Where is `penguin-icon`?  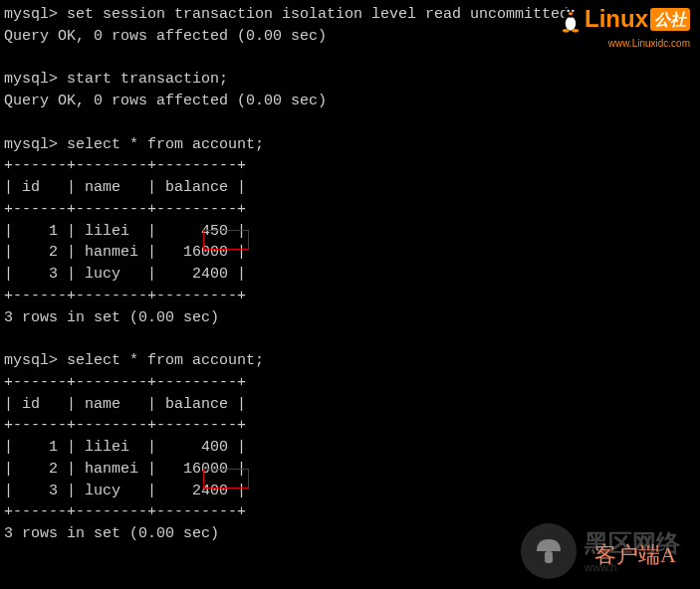 penguin-icon is located at coordinates (571, 19).